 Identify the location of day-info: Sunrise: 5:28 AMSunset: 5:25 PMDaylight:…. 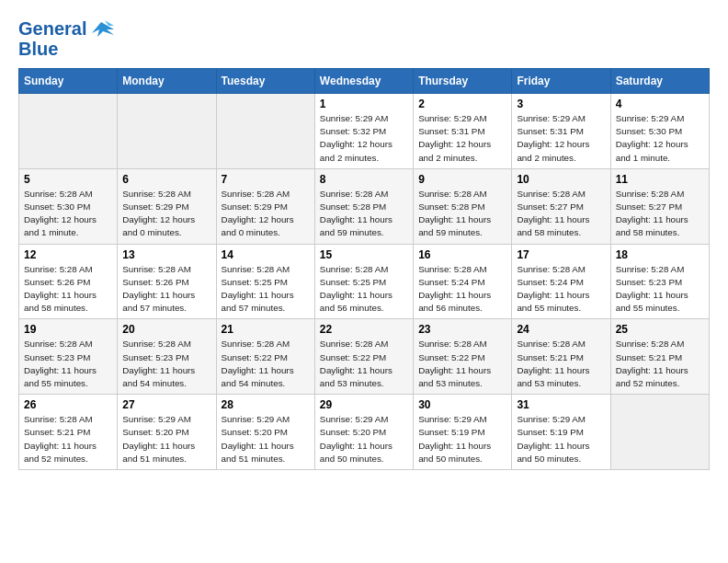
(266, 289).